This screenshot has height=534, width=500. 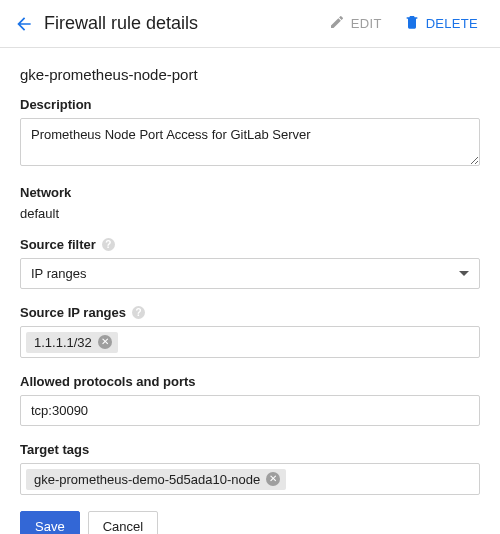 What do you see at coordinates (250, 263) in the screenshot?
I see `source-filter-field: Source filter ? IP ranges` at bounding box center [250, 263].